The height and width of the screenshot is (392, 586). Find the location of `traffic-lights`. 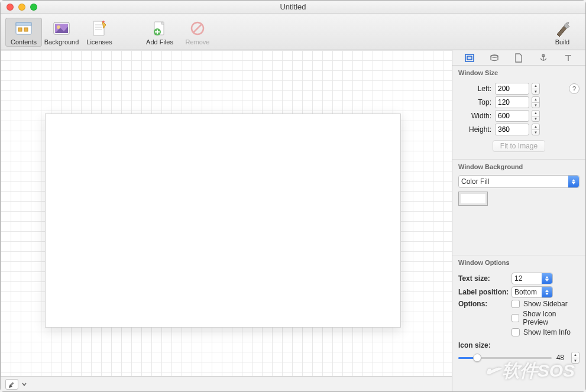

traffic-lights is located at coordinates (19, 7).